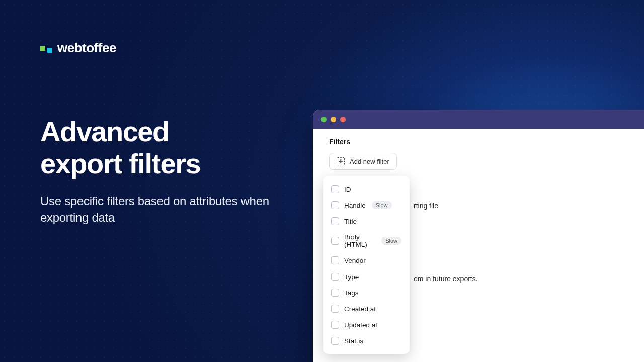  What do you see at coordinates (366, 325) in the screenshot?
I see `filter-option: Updated at` at bounding box center [366, 325].